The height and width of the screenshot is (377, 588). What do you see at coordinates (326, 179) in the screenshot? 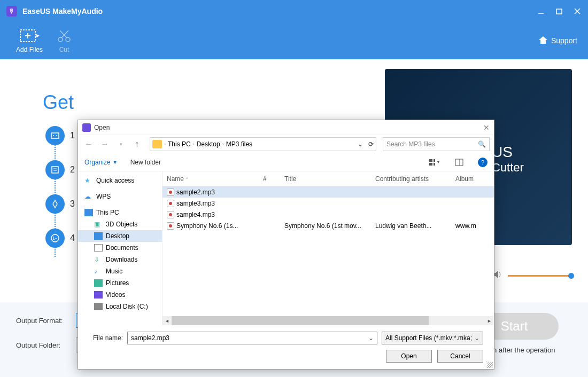
I see `col-title: Title` at bounding box center [326, 179].